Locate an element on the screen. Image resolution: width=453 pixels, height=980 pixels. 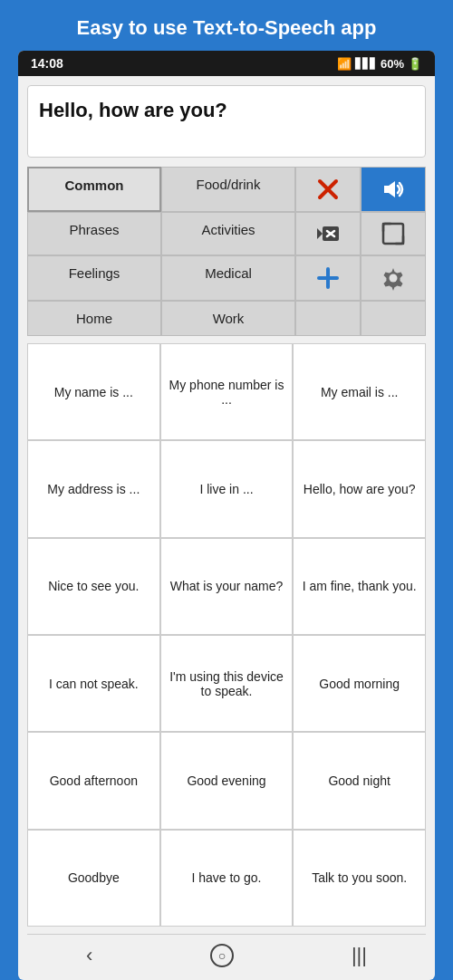
battery-text: 60% is located at coordinates (392, 63).